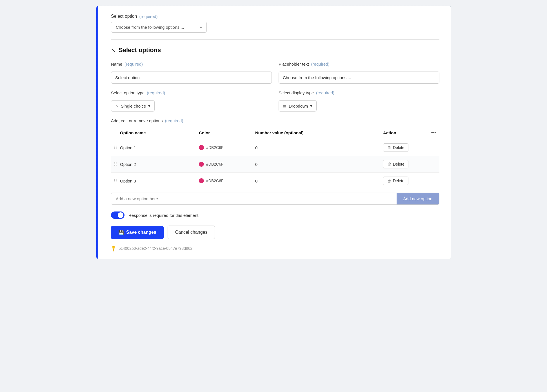 This screenshot has width=547, height=392. I want to click on name-placeholder-row: Name (required) Placeholder text (requir…, so click(275, 73).